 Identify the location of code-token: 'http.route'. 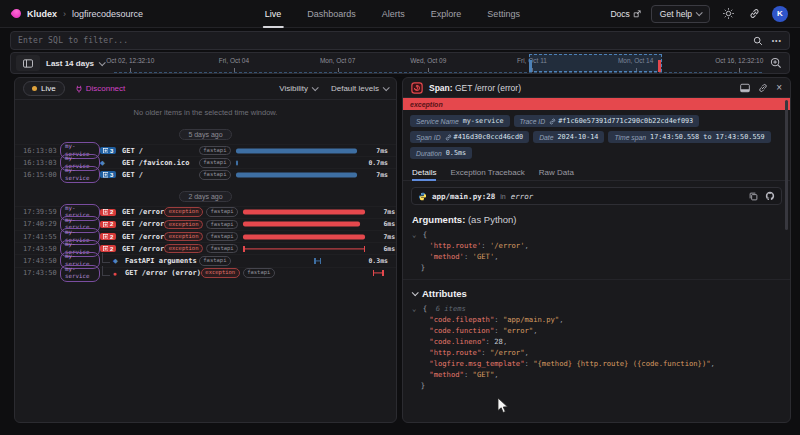
(455, 246).